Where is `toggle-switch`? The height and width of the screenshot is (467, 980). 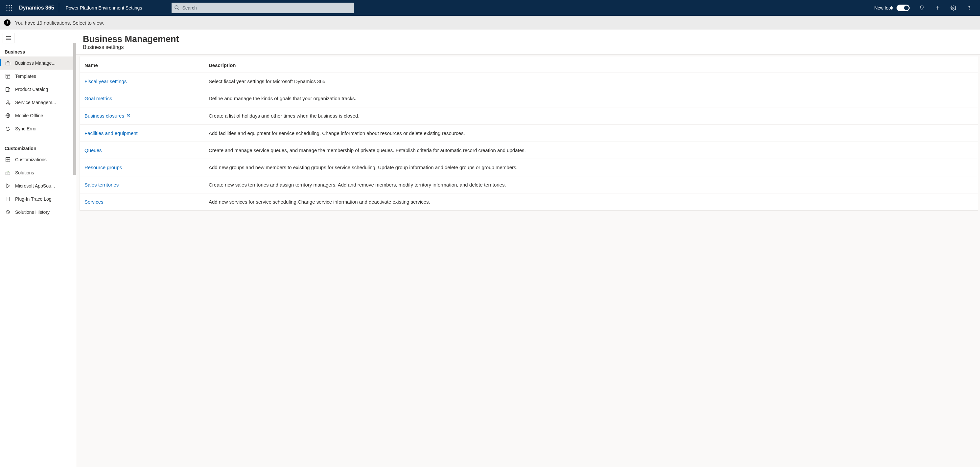
toggle-switch is located at coordinates (903, 8).